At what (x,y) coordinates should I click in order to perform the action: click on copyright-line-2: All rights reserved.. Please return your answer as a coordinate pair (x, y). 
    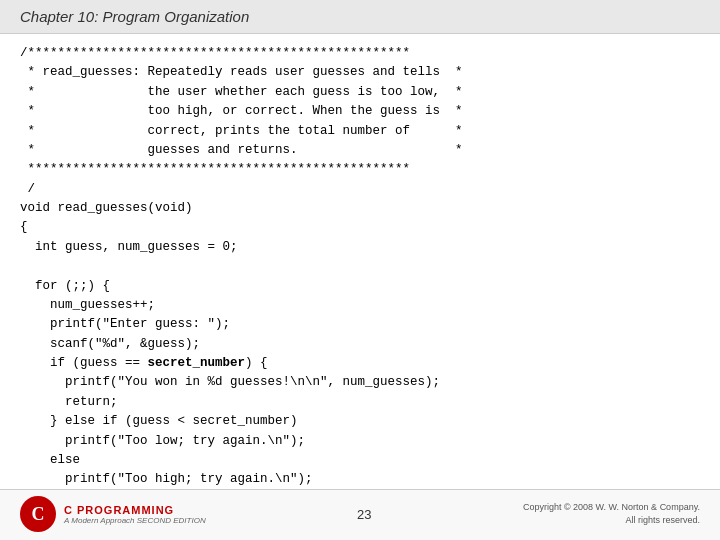
    Looking at the image, I should click on (662, 520).